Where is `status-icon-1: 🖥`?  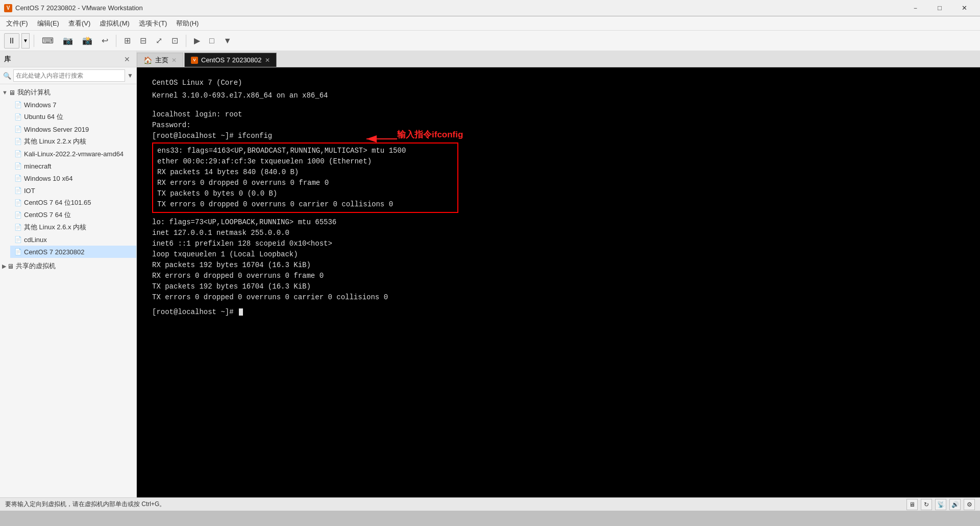
status-icon-1: 🖥 is located at coordinates (912, 505).